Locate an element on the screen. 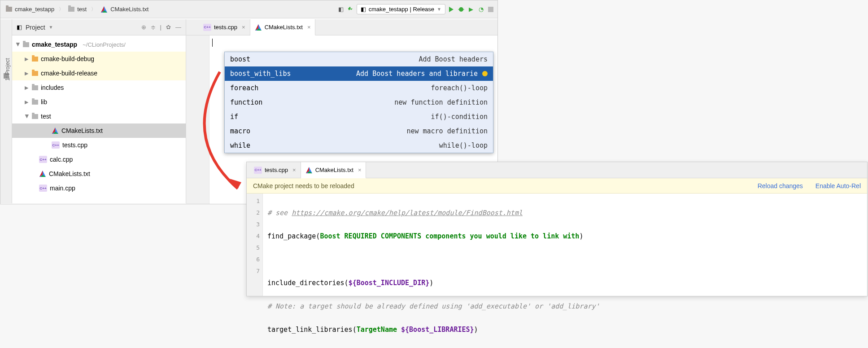 The width and height of the screenshot is (868, 348). autocomplete-item-while: while while()-loop is located at coordinates (359, 145).